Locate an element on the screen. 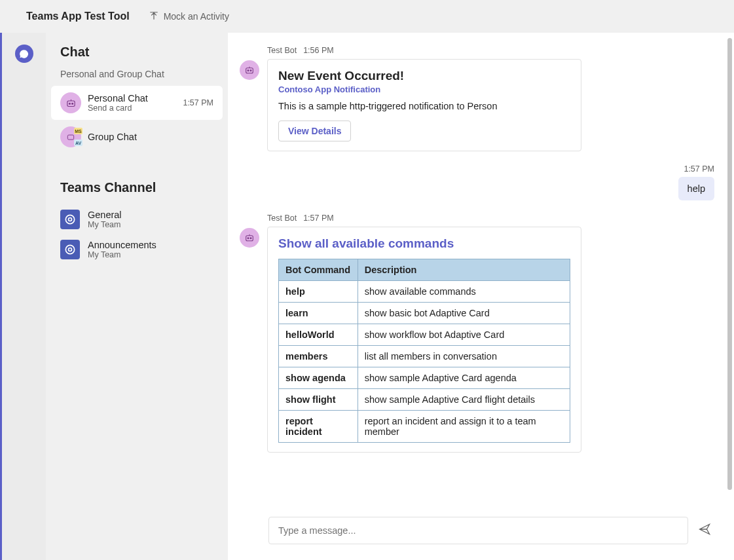 The width and height of the screenshot is (734, 560). user-bubble: help is located at coordinates (697, 189).